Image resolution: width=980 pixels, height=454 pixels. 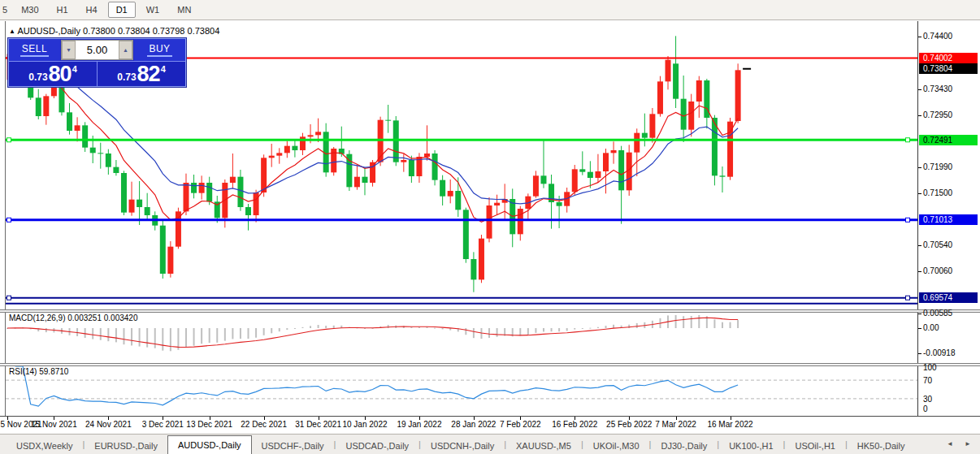 I want to click on price-tick-label: 0.70060, so click(x=938, y=271).